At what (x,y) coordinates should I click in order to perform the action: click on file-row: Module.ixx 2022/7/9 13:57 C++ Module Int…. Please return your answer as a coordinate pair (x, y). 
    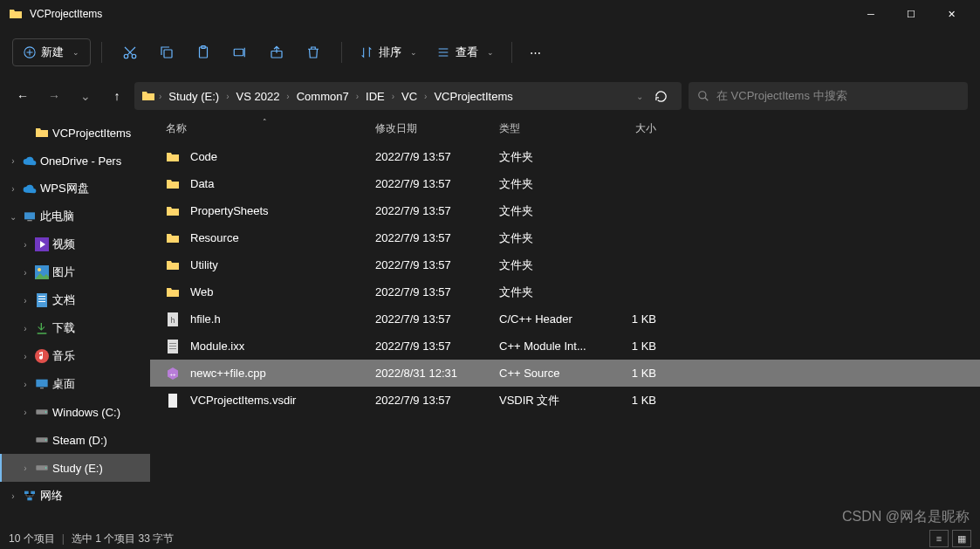
    Looking at the image, I should click on (565, 346).